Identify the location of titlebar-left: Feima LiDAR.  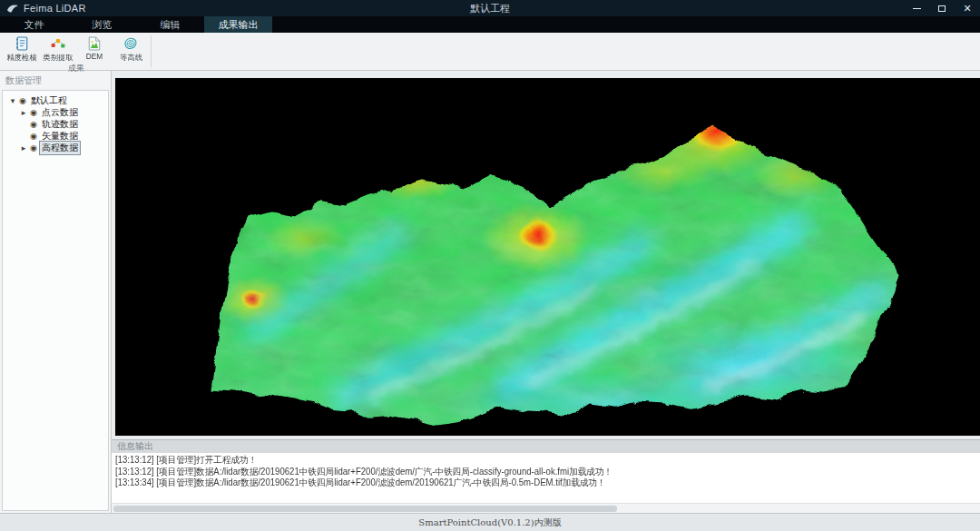
(100, 8).